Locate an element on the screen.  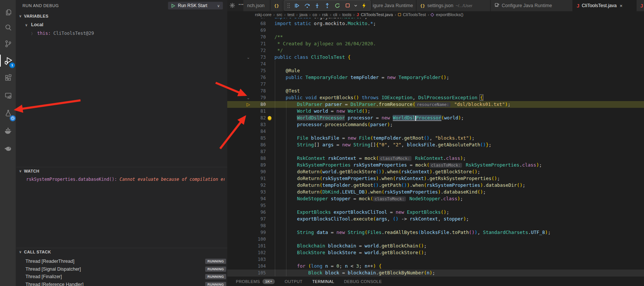
testing-icon is located at coordinates (8, 113).